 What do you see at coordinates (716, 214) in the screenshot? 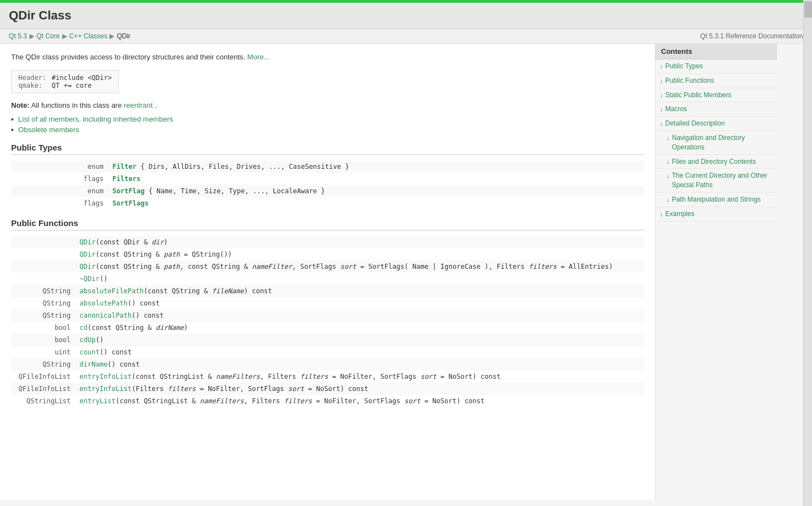
I see `sidebar-item-examples: ↓ Examples` at bounding box center [716, 214].